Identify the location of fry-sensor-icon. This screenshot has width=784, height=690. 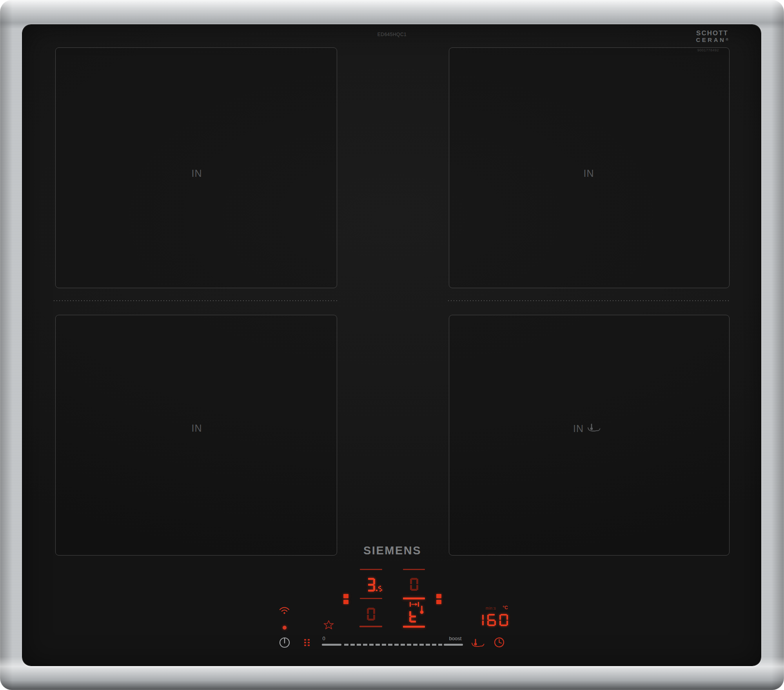
(478, 644).